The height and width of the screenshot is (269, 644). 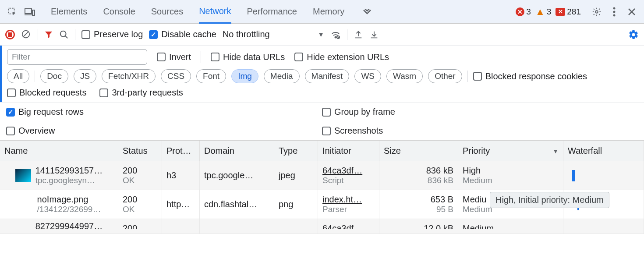 What do you see at coordinates (323, 76) in the screenshot?
I see `type-filter-pills: All Doc JS Fetch/XHR CSS Font Img Media …` at bounding box center [323, 76].